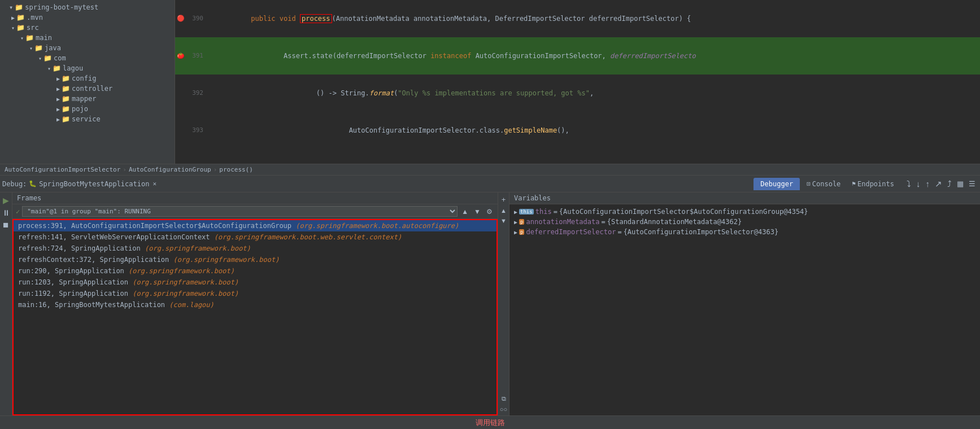 The height and width of the screenshot is (429, 980). Describe the element at coordinates (960, 184) in the screenshot. I see `frames-button: ▦` at that location.